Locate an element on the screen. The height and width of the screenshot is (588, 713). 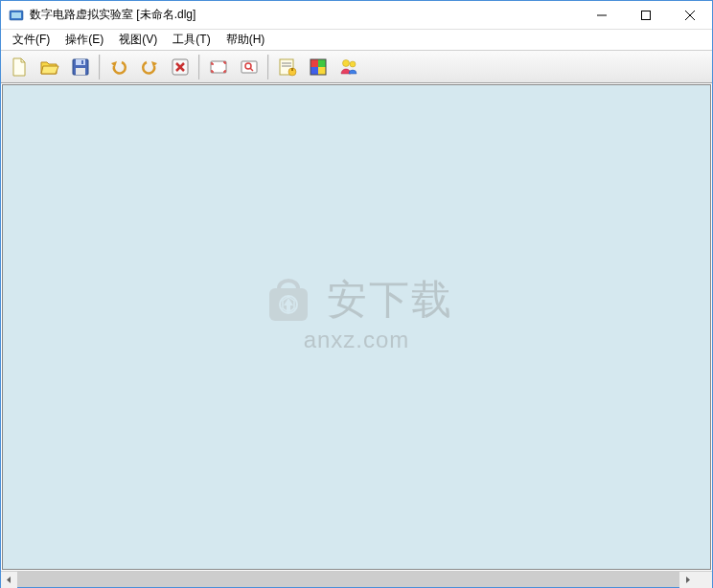
redo-button is located at coordinates (150, 67).